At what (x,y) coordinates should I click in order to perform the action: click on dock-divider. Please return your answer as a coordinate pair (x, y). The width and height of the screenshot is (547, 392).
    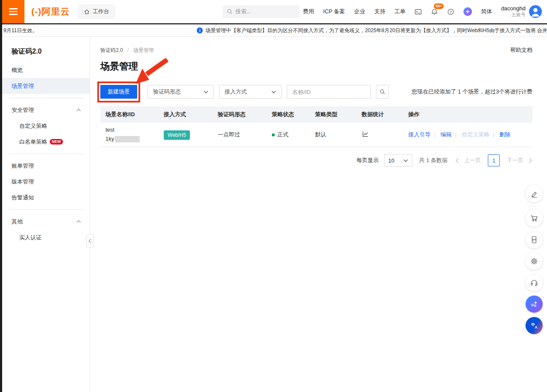
    Looking at the image, I should click on (534, 206).